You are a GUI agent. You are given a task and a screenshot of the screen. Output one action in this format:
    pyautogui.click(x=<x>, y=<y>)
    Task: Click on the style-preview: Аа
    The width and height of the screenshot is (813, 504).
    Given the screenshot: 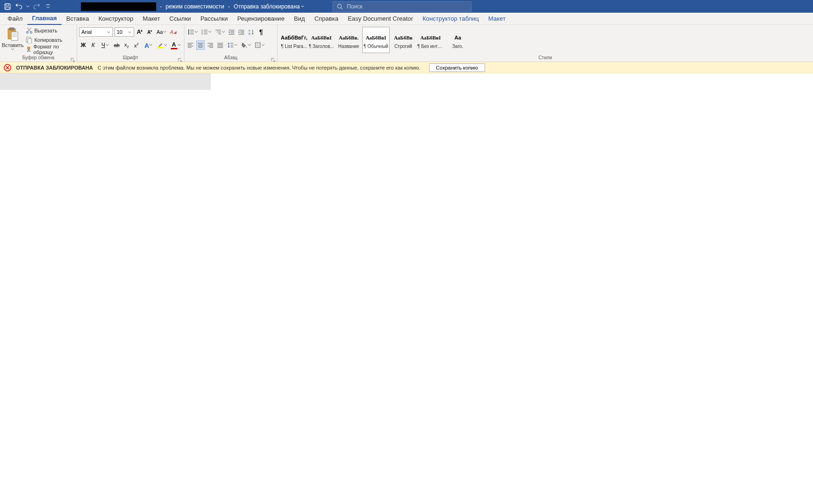 What is the action you would take?
    pyautogui.click(x=458, y=38)
    